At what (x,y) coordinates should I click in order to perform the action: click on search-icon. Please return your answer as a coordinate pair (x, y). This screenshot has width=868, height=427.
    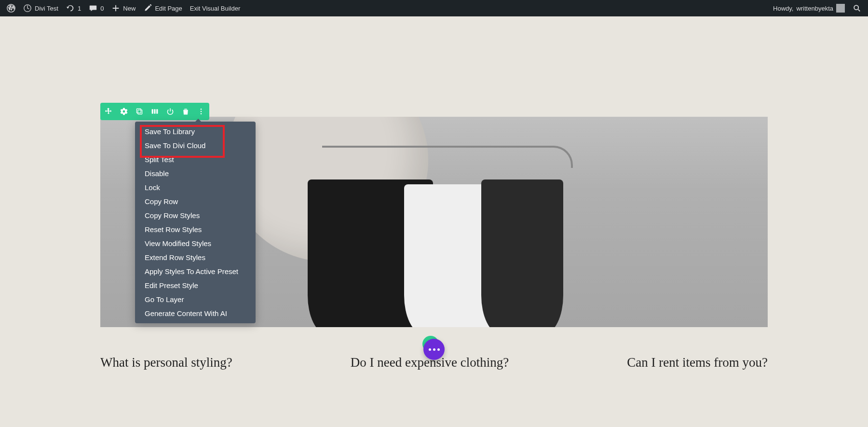
    Looking at the image, I should click on (857, 8).